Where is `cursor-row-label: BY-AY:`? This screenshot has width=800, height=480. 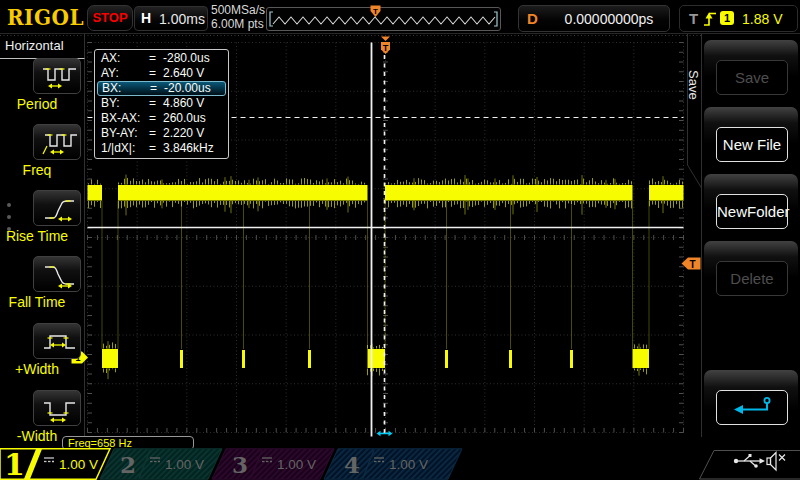
cursor-row-label: BY-AY: is located at coordinates (120, 134).